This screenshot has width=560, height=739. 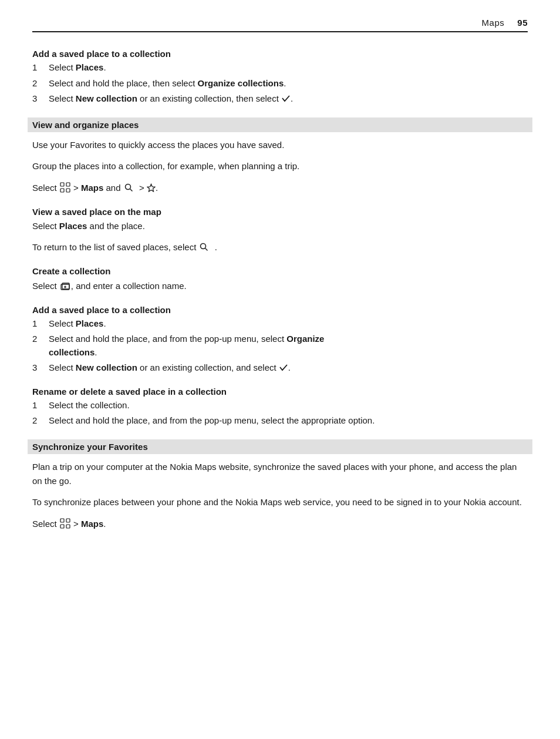 What do you see at coordinates (41, 368) in the screenshot?
I see `step-num-3-bottom: 3` at bounding box center [41, 368].